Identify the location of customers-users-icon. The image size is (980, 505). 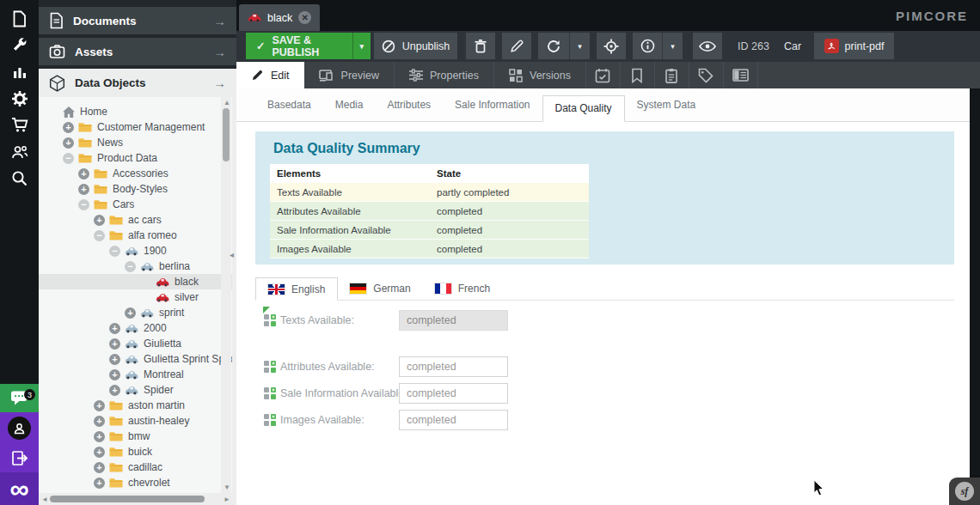
(19, 151).